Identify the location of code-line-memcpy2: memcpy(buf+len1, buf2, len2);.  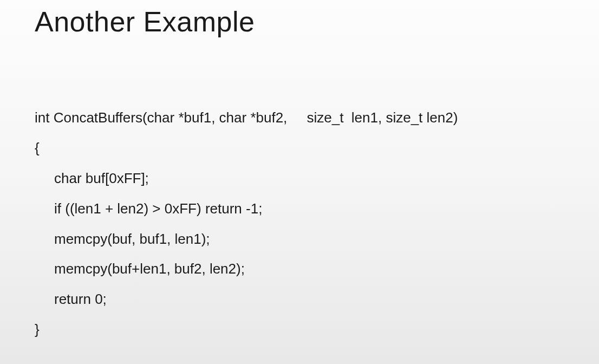
(300, 269).